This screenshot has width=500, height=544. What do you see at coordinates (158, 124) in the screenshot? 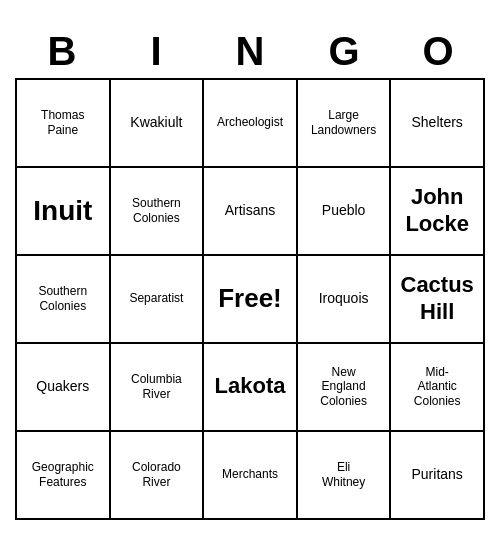
I see `cell-1: Kwakiult` at bounding box center [158, 124].